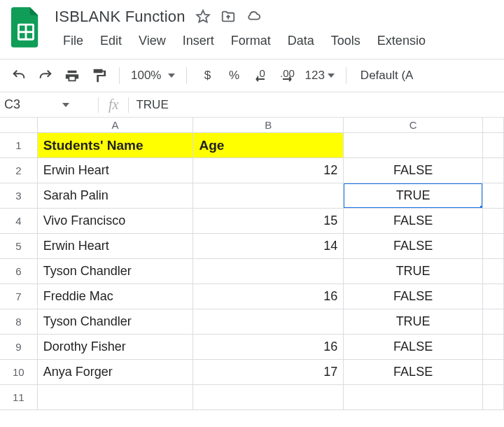 The width and height of the screenshot is (504, 427). Describe the element at coordinates (116, 372) in the screenshot. I see `cell-a10: Anya Forger` at that location.